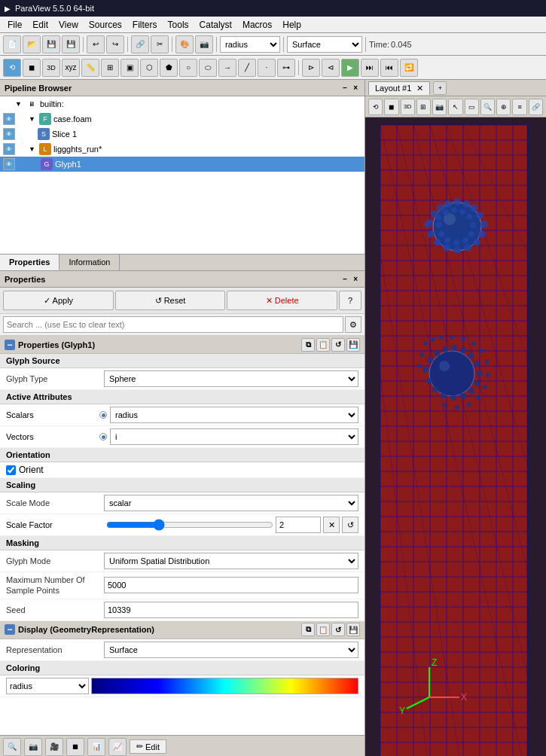  Describe the element at coordinates (12, 68) in the screenshot. I see `reset-camera-btn: ⟲` at that location.